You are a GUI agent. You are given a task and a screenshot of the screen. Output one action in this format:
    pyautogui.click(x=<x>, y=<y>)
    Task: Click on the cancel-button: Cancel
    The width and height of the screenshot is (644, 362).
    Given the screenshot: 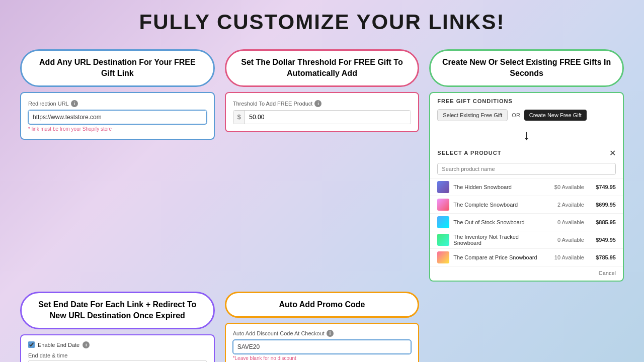 What is the action you would take?
    pyautogui.click(x=607, y=273)
    